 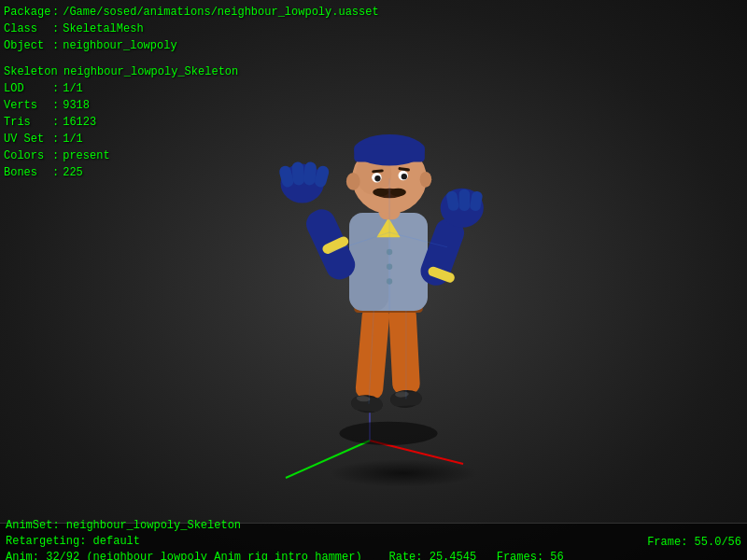 What do you see at coordinates (191, 12) in the screenshot?
I see `package-row: Package : /Game/sosed/animations/neighbo…` at bounding box center [191, 12].